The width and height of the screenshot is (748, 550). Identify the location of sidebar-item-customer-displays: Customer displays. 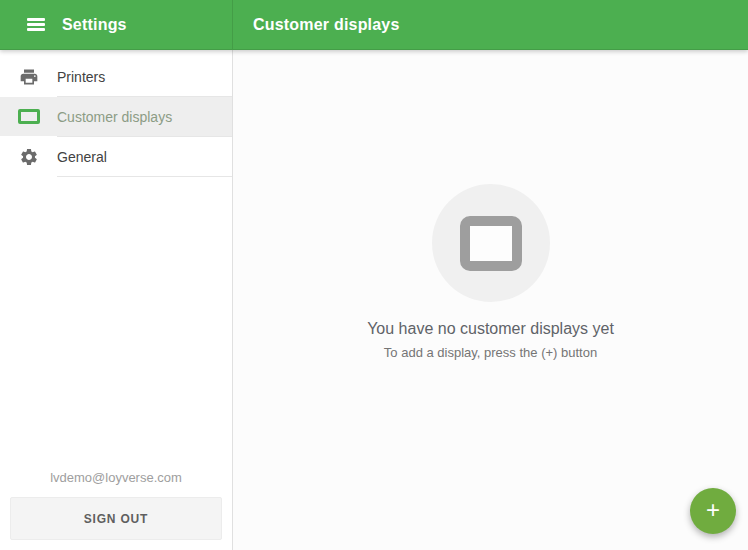
(116, 116).